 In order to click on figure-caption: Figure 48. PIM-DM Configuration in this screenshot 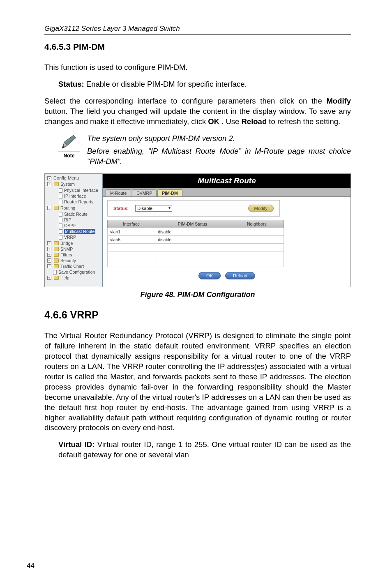, I will do `click(198, 295)`.